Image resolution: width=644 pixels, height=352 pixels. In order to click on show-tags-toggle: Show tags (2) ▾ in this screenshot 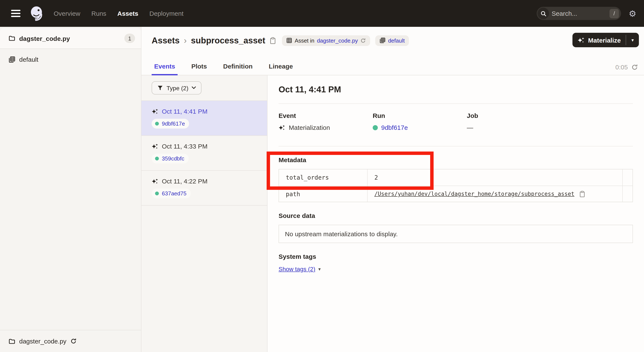, I will do `click(300, 269)`.